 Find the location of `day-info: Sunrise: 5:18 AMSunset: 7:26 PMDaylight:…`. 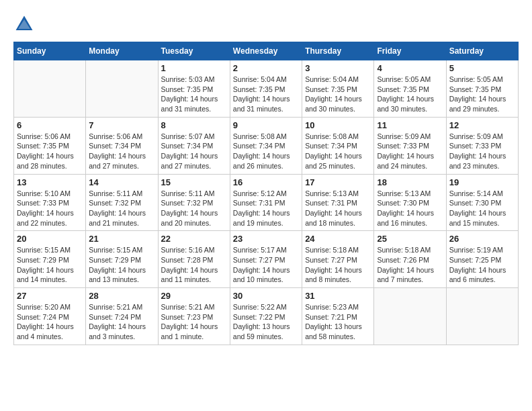

day-info: Sunrise: 5:18 AMSunset: 7:26 PMDaylight:… is located at coordinates (410, 265).